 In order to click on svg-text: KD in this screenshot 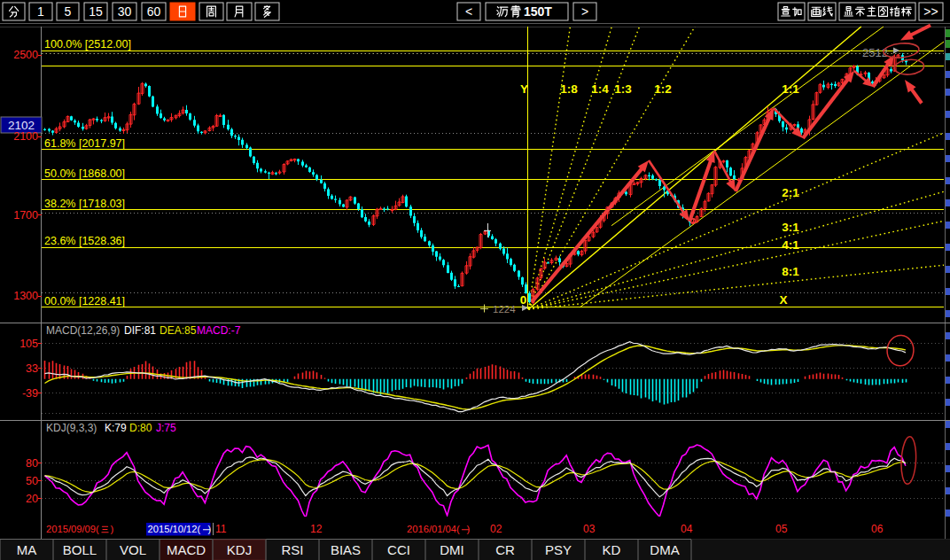, I will do `click(611, 549)`.